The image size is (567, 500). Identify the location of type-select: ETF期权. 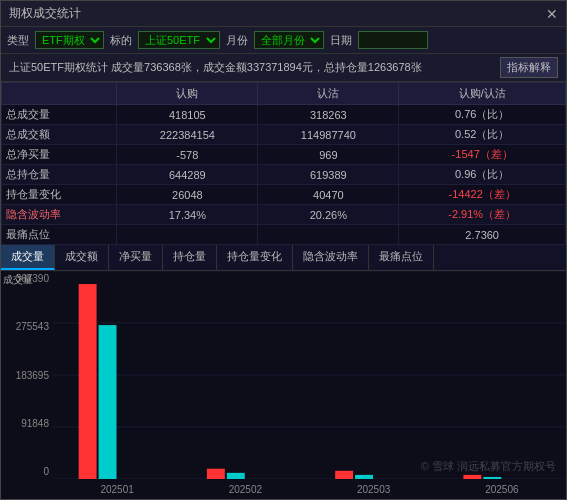
(70, 40).